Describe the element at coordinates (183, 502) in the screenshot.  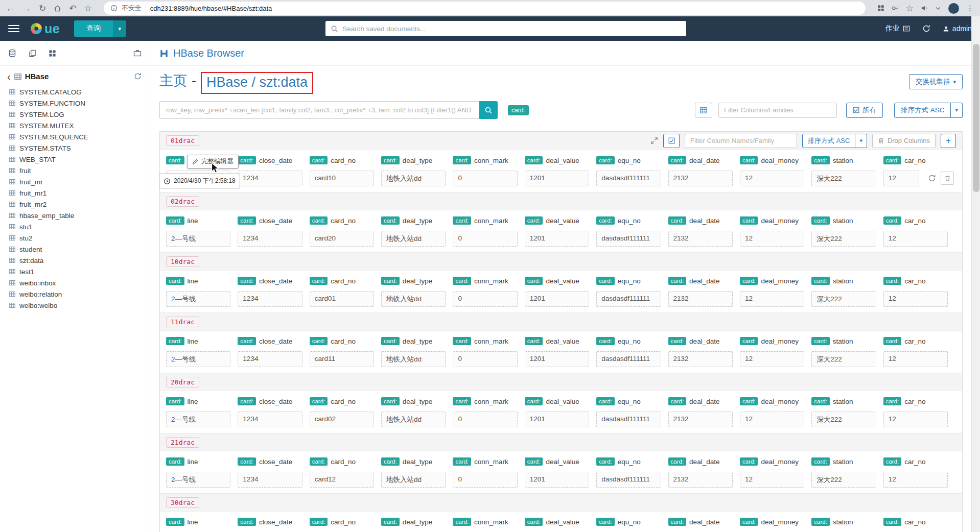
I see `row-key: 30drac` at that location.